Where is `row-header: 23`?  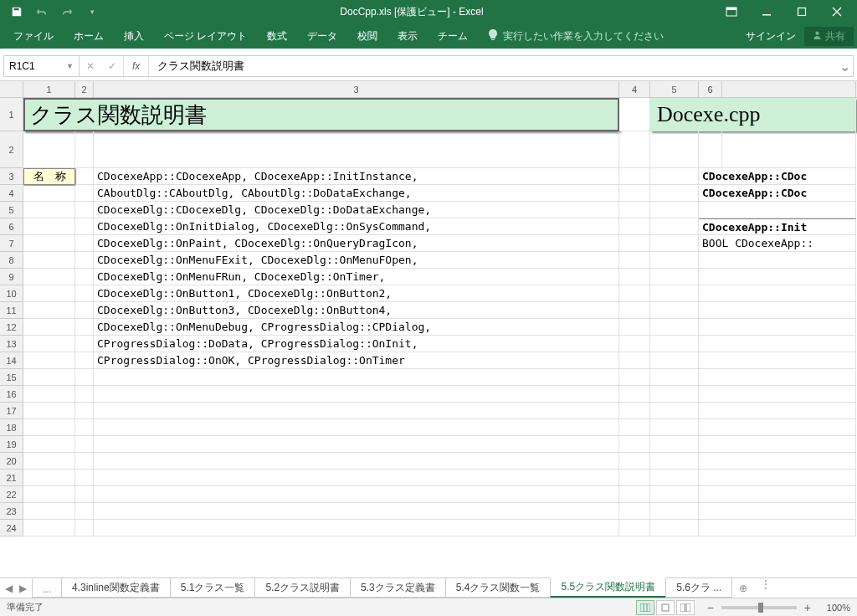
row-header: 23 is located at coordinates (12, 511).